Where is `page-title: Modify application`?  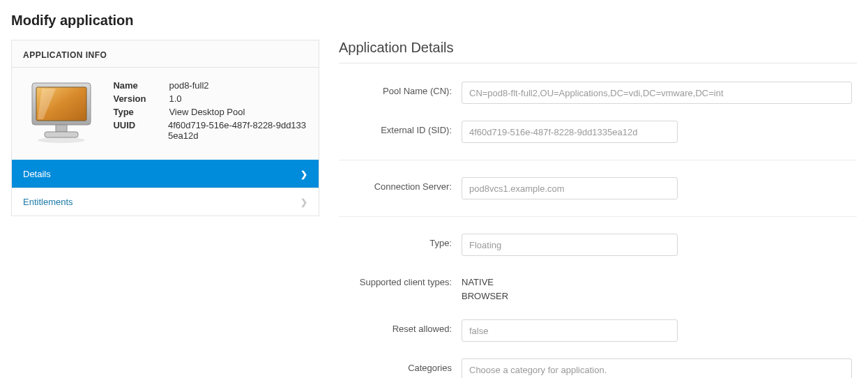
page-title: Modify application is located at coordinates (434, 21).